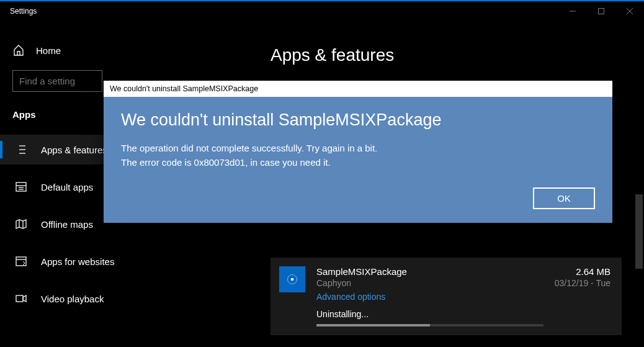 The width and height of the screenshot is (644, 347). Describe the element at coordinates (124, 299) in the screenshot. I see `nav-item-video-playback: Video playback` at that location.